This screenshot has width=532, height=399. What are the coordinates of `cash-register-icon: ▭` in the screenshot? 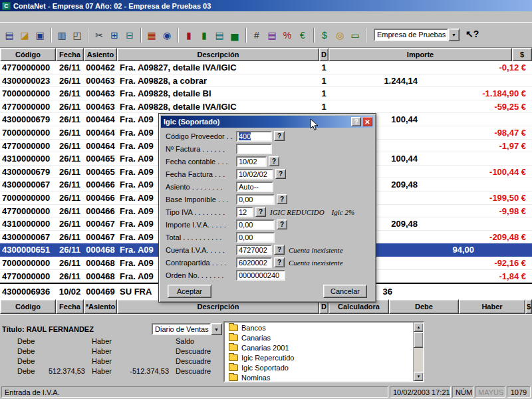 It's located at (355, 35).